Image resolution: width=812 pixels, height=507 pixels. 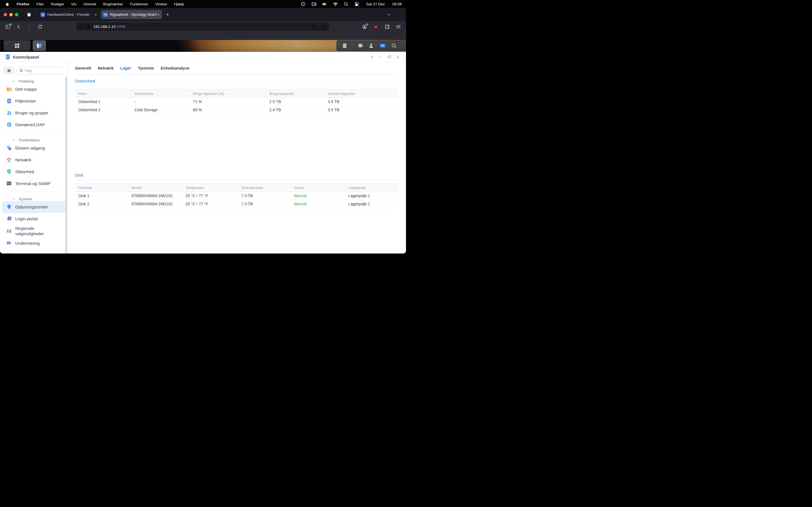 I want to click on table-row: Diskenhed 2Cold Storage69 %2.4 TB3.5 TB, so click(x=236, y=110).